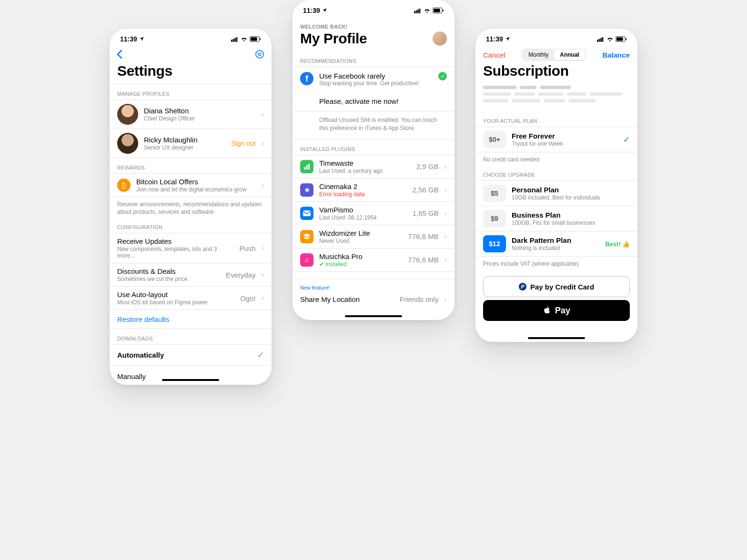 This screenshot has height=560, width=747. What do you see at coordinates (191, 225) in the screenshot?
I see `section-header-config: CONFIGURATION` at bounding box center [191, 225].